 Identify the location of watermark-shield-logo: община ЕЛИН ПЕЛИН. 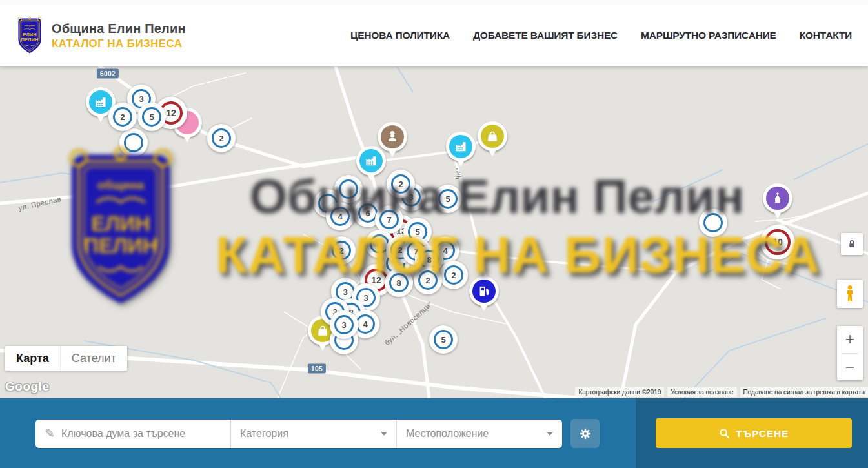
(121, 228).